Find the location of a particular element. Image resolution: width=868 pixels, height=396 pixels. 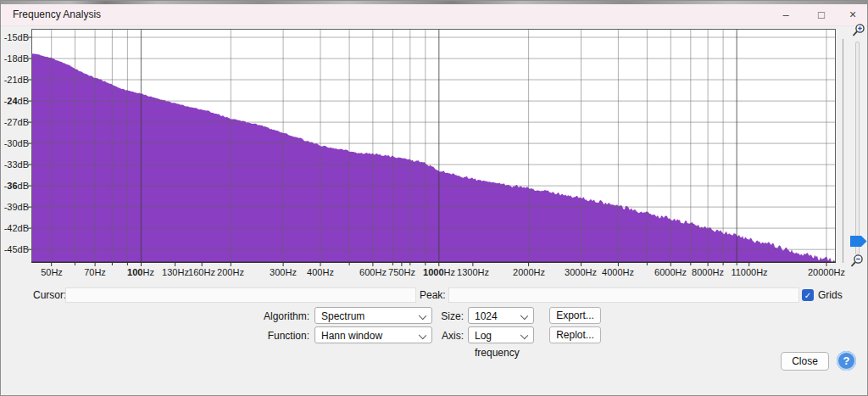

y-tick-label: -30dB is located at coordinates (15, 144).